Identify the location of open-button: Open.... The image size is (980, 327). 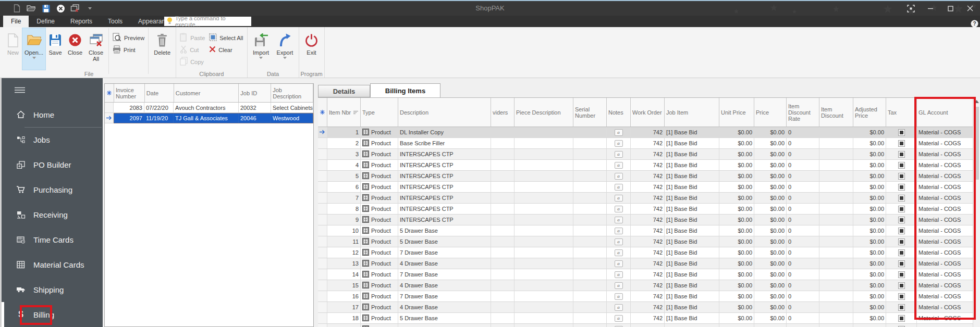
(34, 49).